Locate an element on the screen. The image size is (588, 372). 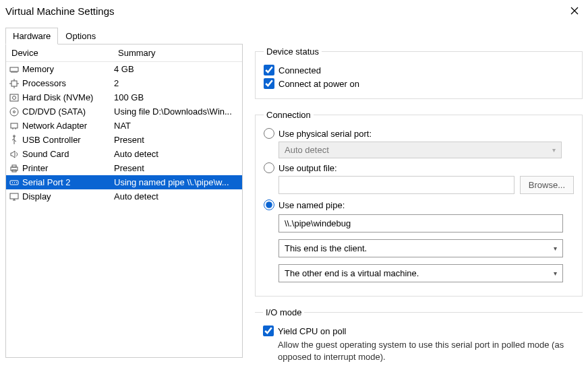
device-summary: NAT is located at coordinates (177, 125).